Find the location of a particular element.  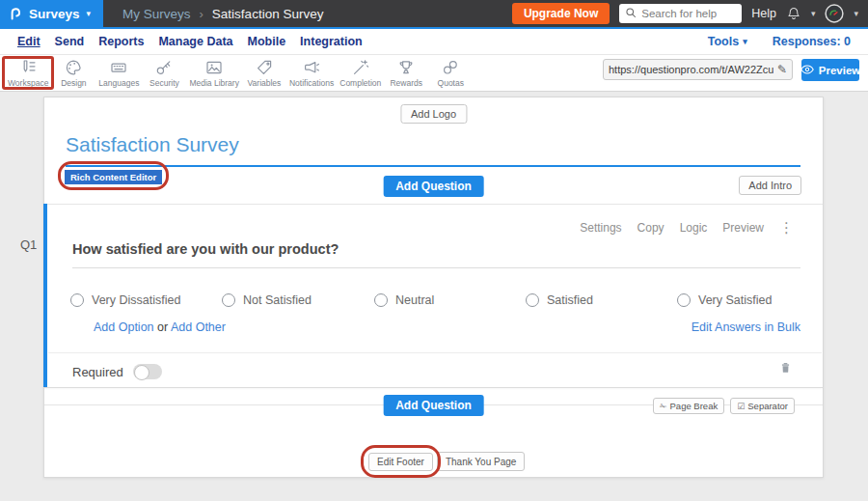

edit-answers-in-bulk-link: Edit Answers in Bulk is located at coordinates (746, 327).